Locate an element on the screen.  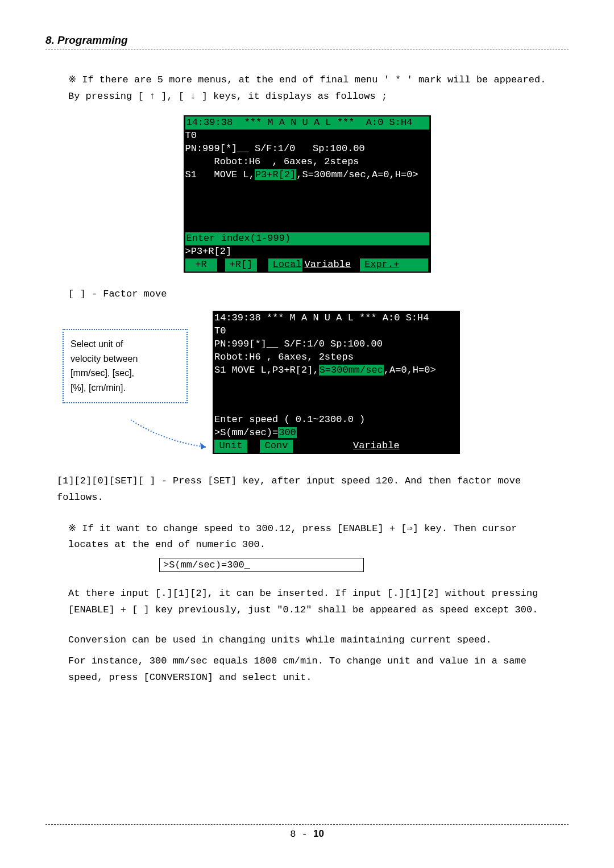
intro-line2: By pressing [ ↑ ], [ ↓ ] keys, it displa… is located at coordinates (227, 97).